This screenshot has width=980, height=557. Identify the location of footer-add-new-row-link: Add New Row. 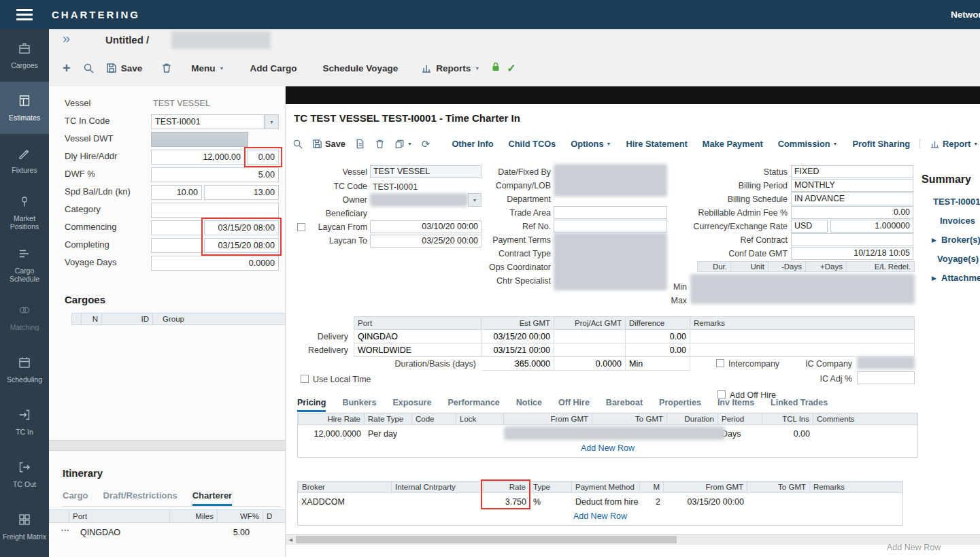
(914, 547).